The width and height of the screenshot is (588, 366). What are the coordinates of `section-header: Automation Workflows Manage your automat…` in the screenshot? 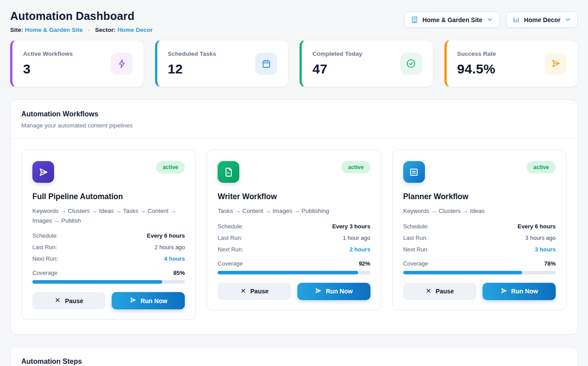 It's located at (294, 119).